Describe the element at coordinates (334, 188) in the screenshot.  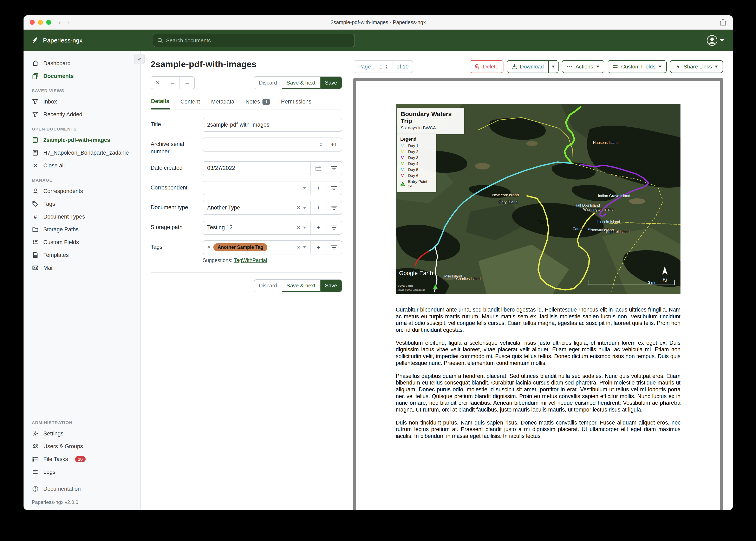
I see `correspondent-filter-button` at that location.